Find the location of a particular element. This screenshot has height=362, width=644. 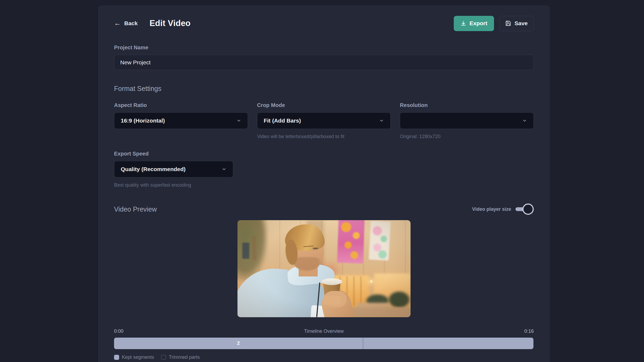

timeline-end-time: 0:16 is located at coordinates (529, 331).